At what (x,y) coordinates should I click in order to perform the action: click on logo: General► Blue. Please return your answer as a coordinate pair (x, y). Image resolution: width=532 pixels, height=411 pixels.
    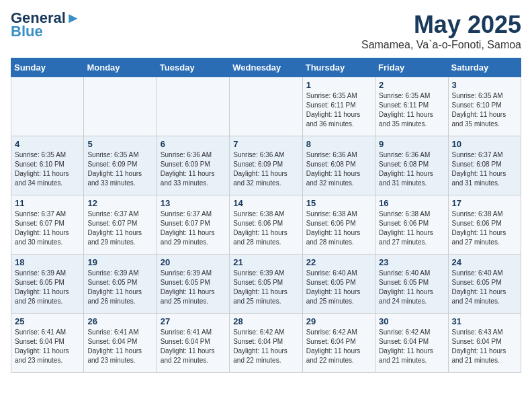
    Looking at the image, I should click on (46, 26).